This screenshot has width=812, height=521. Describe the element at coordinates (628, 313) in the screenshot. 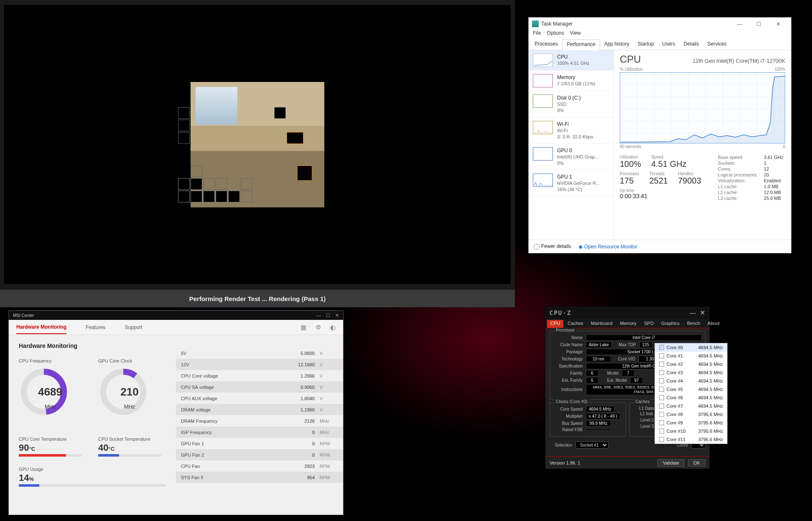

I see `cpuz-titlebar: CPU-Z — ✕` at that location.